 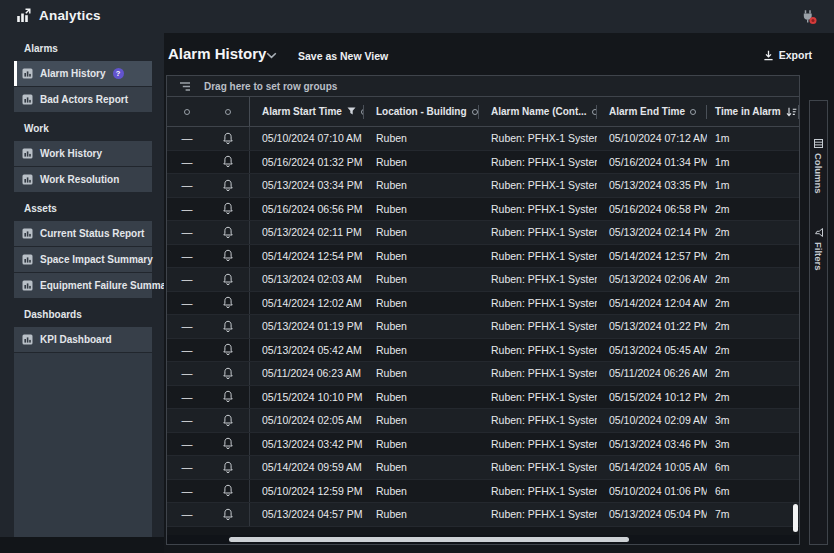 I want to click on table-row: — 05/11/2024 06:23 AMRubenRuben: PFHX-1 …, so click(x=483, y=374).